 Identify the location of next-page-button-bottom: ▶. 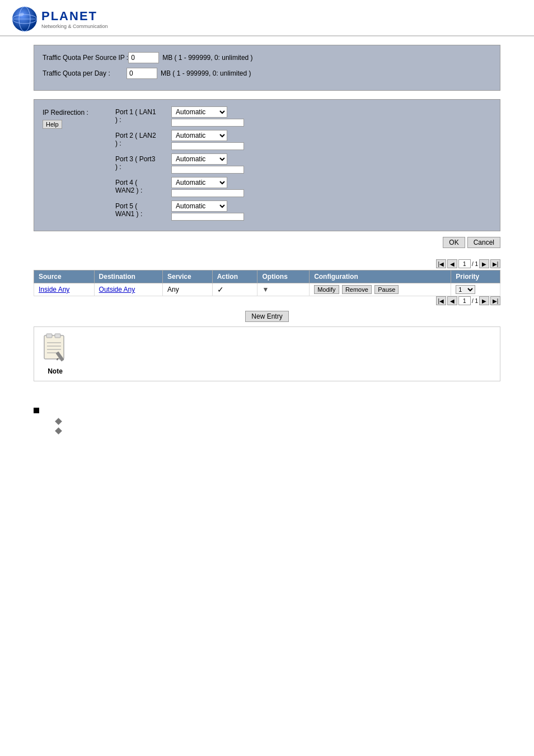
(484, 301).